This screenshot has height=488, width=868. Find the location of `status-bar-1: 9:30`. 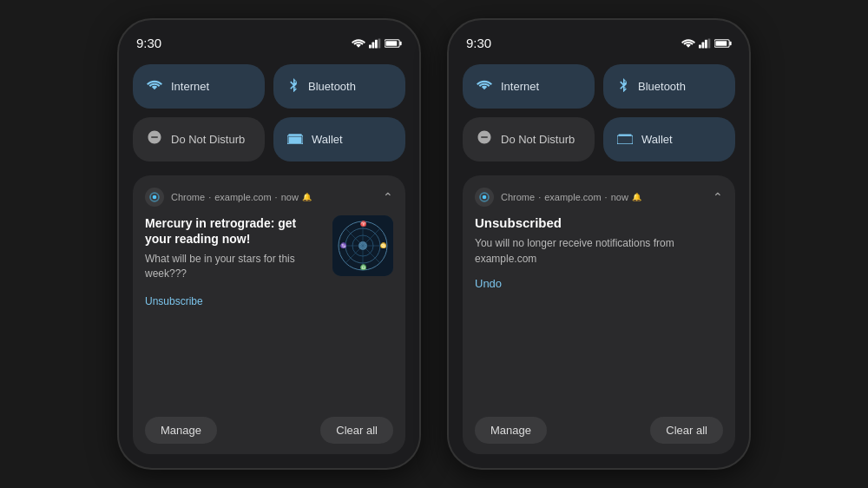

status-bar-1: 9:30 is located at coordinates (269, 43).